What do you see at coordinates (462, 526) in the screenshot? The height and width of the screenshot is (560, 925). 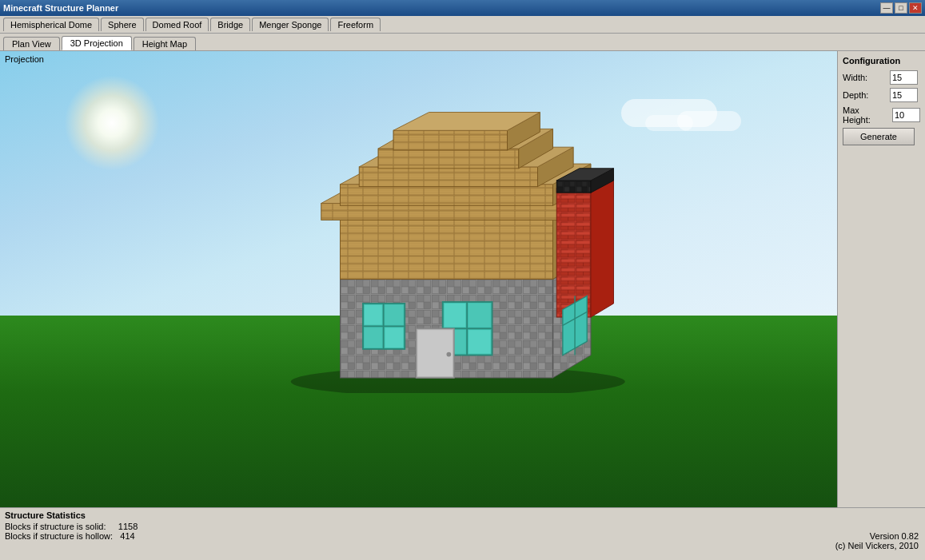 I see `status-solid: Blocks if structure is solid: 1158` at bounding box center [462, 526].